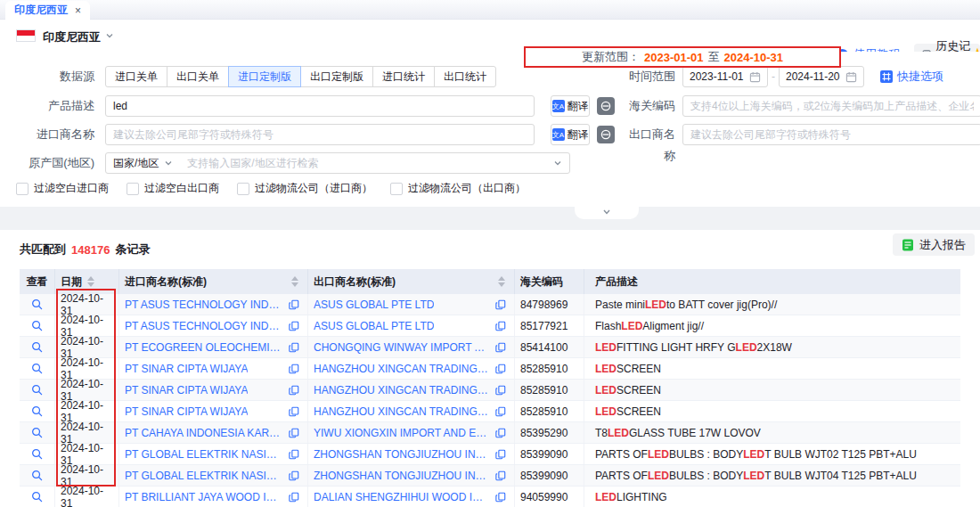  What do you see at coordinates (62, 189) in the screenshot?
I see `filter-checkbox: 过滤空白进口商` at bounding box center [62, 189].